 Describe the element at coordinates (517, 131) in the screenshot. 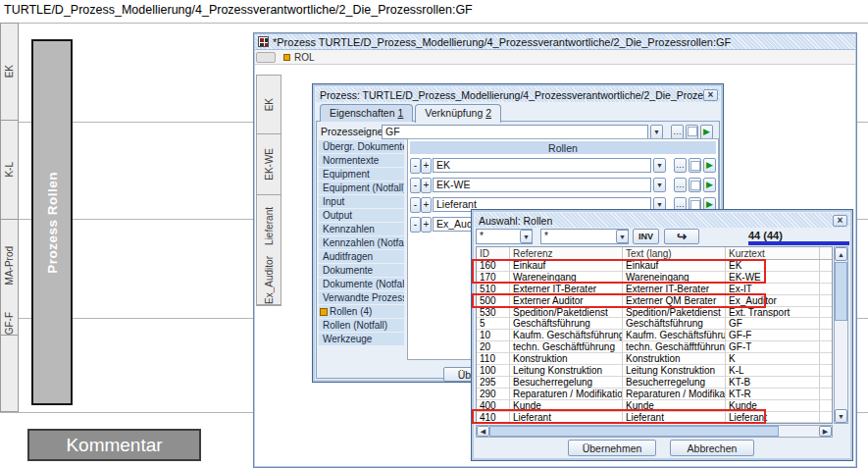

I see `process-owner-row: Prozesseigner: GF` at that location.